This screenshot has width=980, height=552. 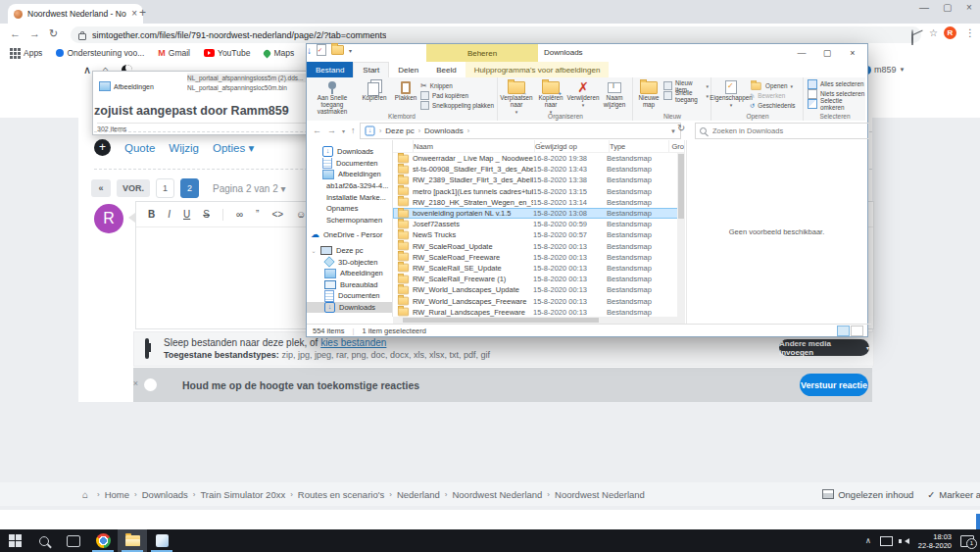 I want to click on tab-beeld: Beeld, so click(x=446, y=70).